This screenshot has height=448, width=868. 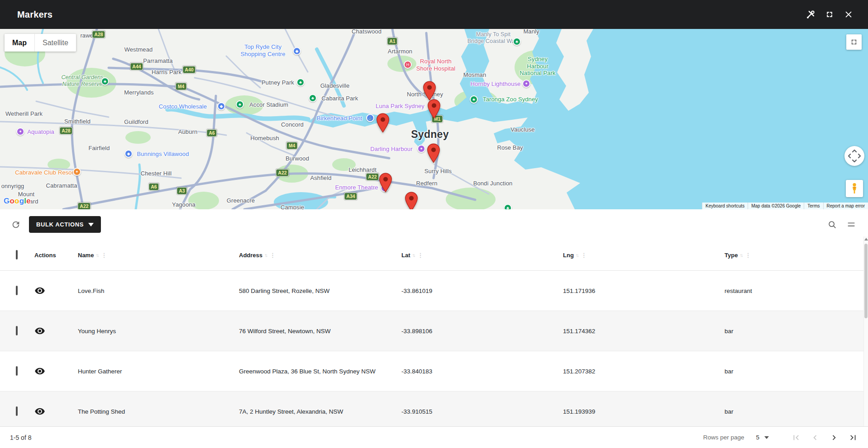 What do you see at coordinates (854, 189) in the screenshot?
I see `pegman-button` at bounding box center [854, 189].